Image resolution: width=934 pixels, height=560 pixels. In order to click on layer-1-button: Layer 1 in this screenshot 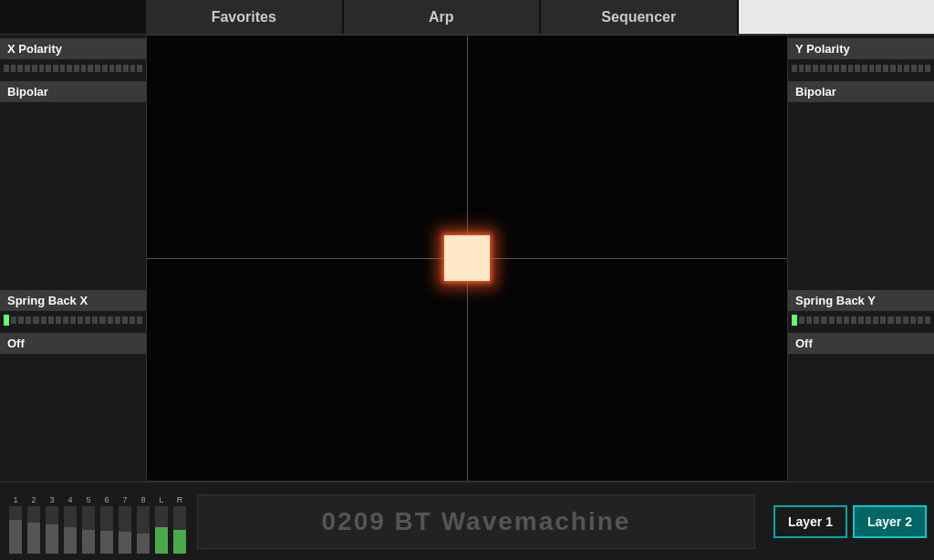, I will do `click(810, 522)`.